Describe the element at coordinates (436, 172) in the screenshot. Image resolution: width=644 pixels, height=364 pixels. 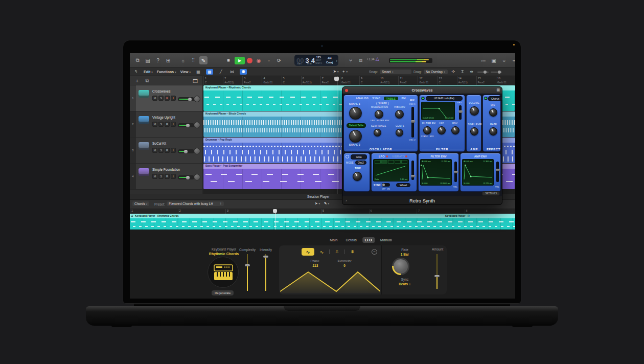
I see `filter-env-display: A 0.00 msD 210 ms S 0.00R 8500 ms` at that location.